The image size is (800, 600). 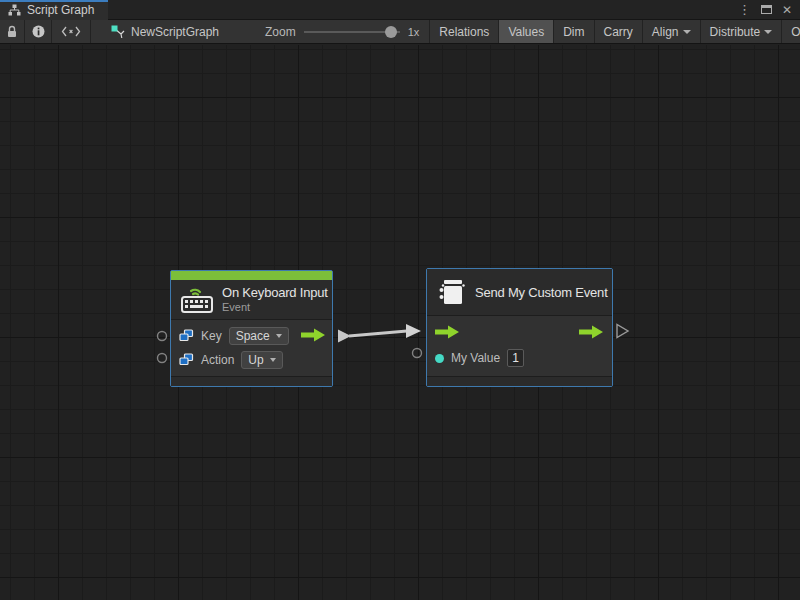 What do you see at coordinates (72, 32) in the screenshot?
I see `code-view-button` at bounding box center [72, 32].